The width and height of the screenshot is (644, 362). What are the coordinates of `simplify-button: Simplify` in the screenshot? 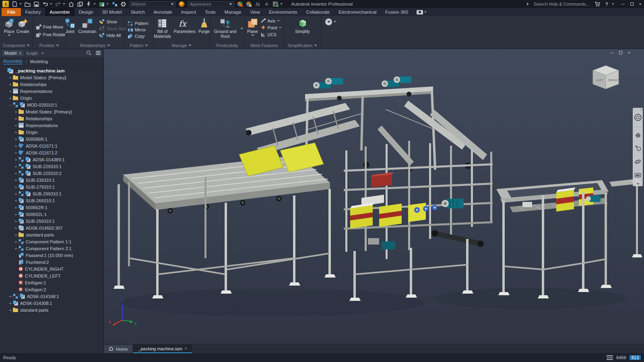 It's located at (303, 26).